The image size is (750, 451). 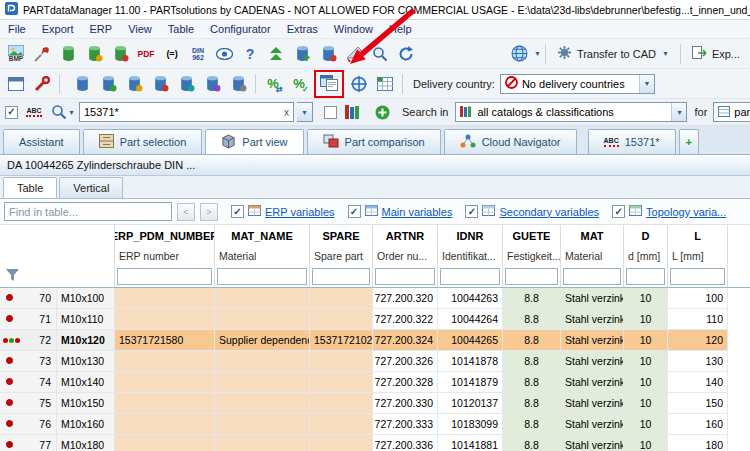 What do you see at coordinates (538, 54) in the screenshot?
I see `globe-dropdown-arrow: ▼` at bounding box center [538, 54].